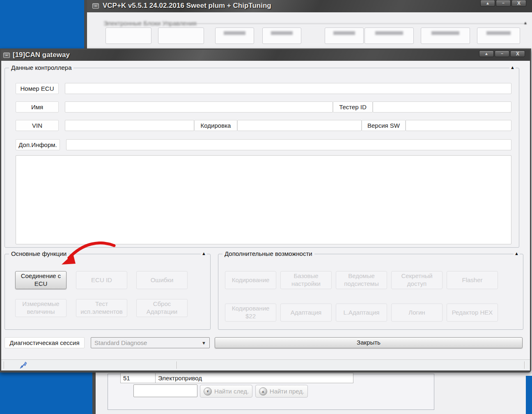 The height and width of the screenshot is (414, 532). Describe the element at coordinates (472, 313) in the screenshot. I see `hex-editor-button: Редактор HEX` at that location.